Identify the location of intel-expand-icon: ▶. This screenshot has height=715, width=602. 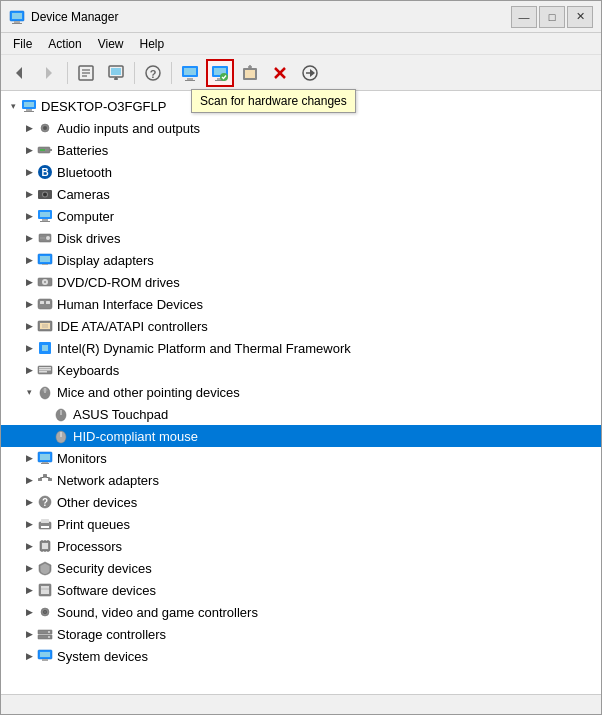
(29, 348).